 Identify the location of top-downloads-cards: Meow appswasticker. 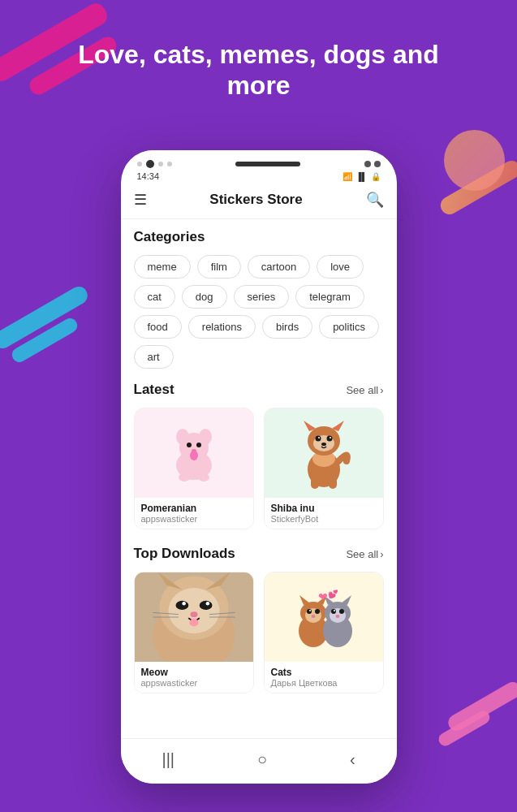
(259, 633).